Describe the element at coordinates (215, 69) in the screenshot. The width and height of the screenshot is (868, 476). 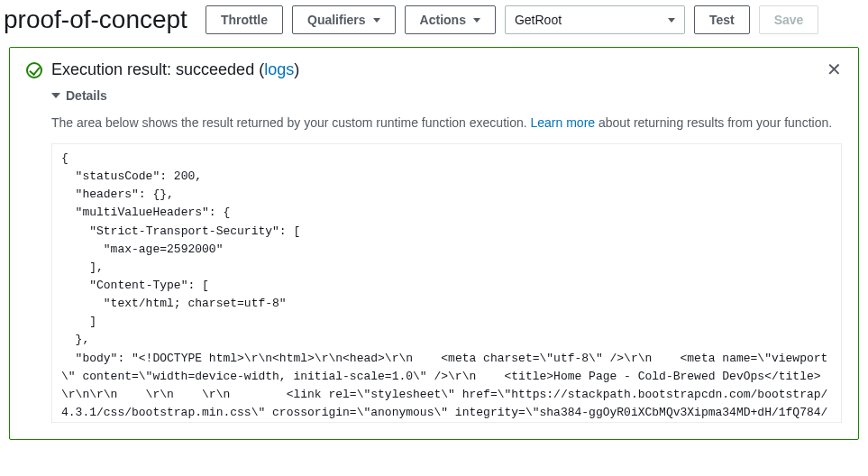
I see `result-status: succeeded` at that location.